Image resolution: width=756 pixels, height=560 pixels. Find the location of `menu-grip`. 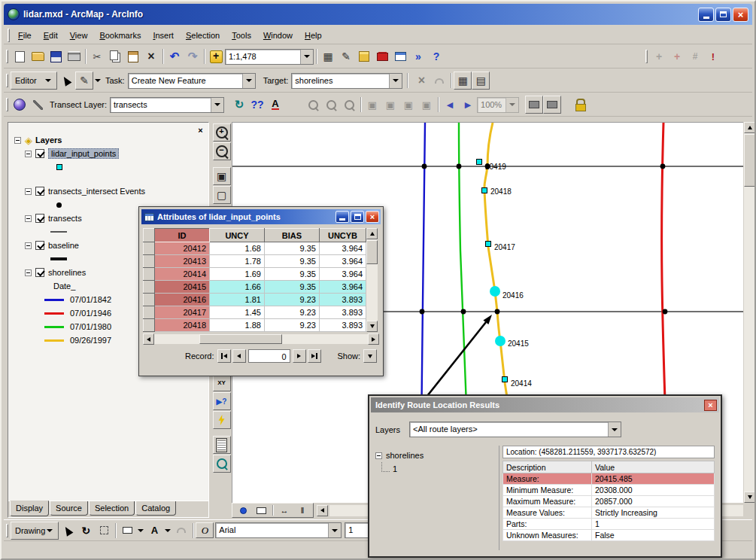

menu-grip is located at coordinates (9, 35).